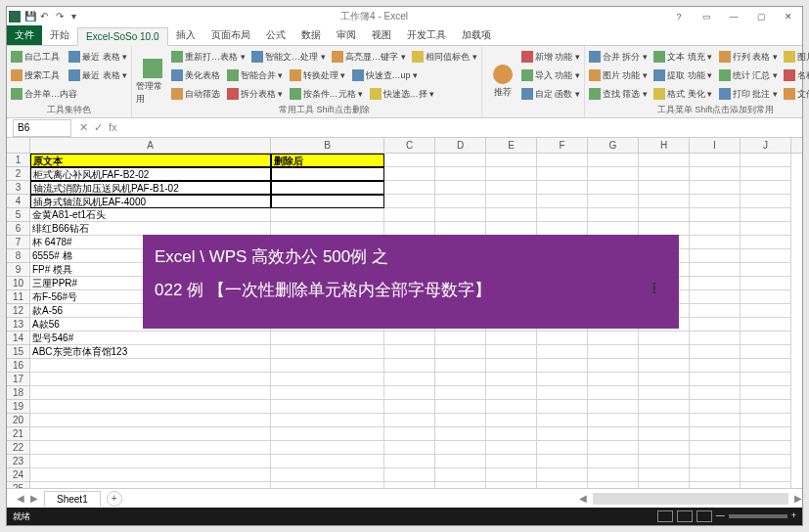 The height and width of the screenshot is (532, 809). What do you see at coordinates (19, 201) in the screenshot?
I see `row-header: 4` at bounding box center [19, 201].